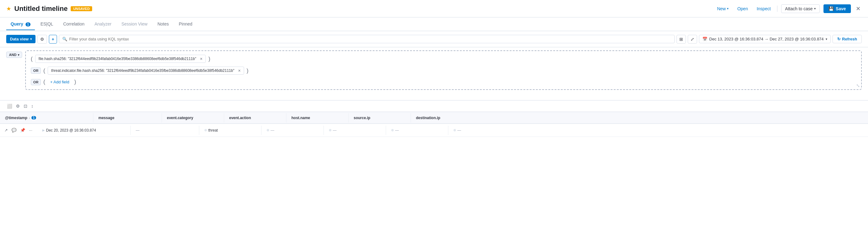 The width and height of the screenshot is (868, 242). Describe the element at coordinates (23, 130) in the screenshot. I see `pin-row-button: 📌` at that location.